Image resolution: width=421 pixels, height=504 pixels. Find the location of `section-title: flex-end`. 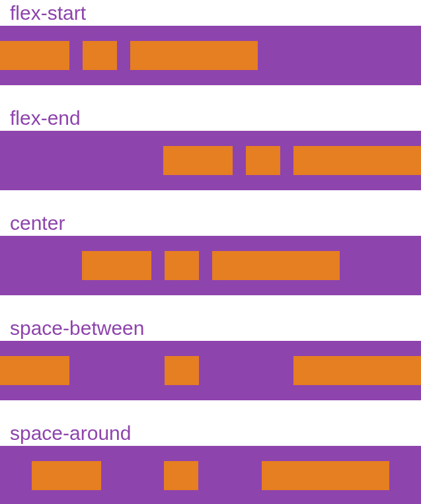

section-title: flex-end is located at coordinates (210, 118).